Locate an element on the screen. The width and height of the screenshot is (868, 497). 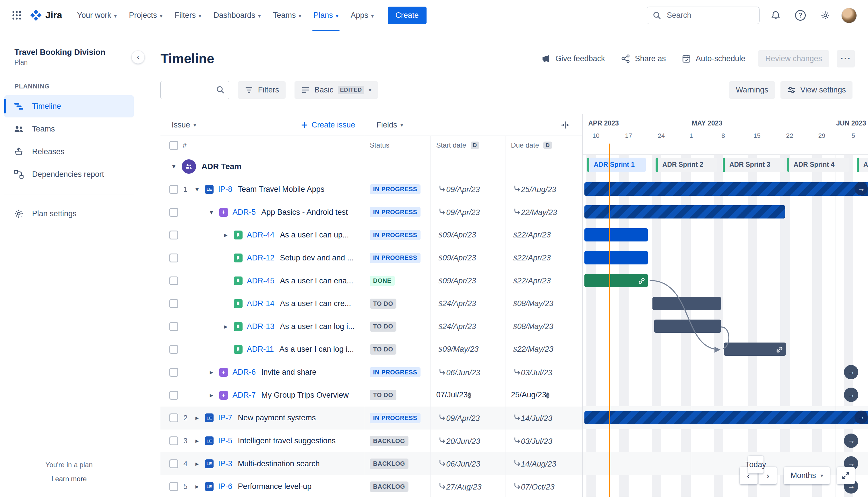
issue-key-link: ADR-45 is located at coordinates (261, 281).